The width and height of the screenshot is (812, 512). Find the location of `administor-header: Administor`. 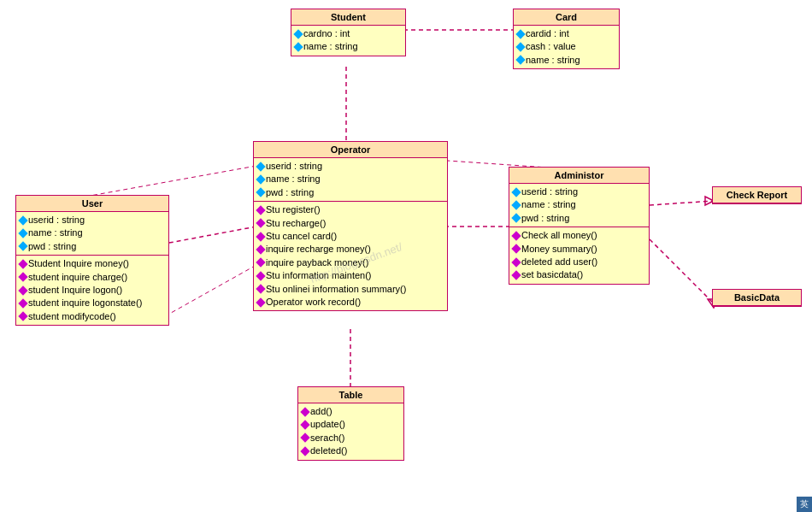

administor-header: Administor is located at coordinates (580, 176).